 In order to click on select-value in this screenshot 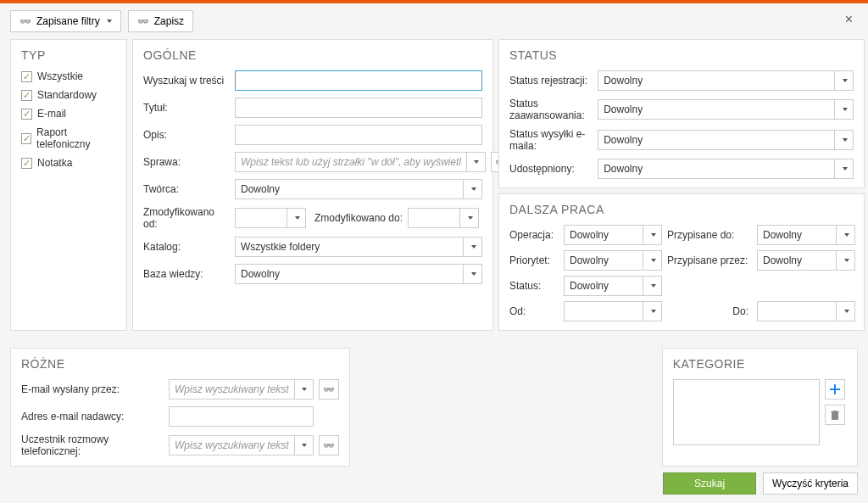, I will do `click(604, 311)`.